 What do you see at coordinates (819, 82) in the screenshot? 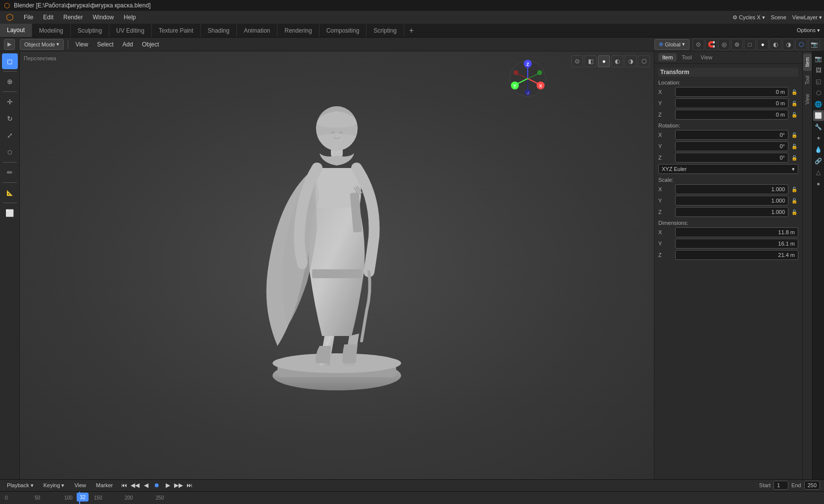
I see `view-layer-properties-icon: ◱` at bounding box center [819, 82].